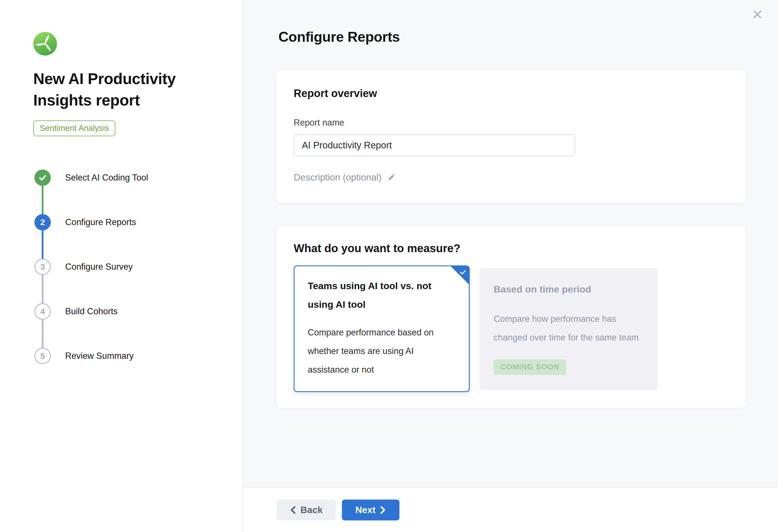  I want to click on step-label: Review Summary, so click(99, 356).